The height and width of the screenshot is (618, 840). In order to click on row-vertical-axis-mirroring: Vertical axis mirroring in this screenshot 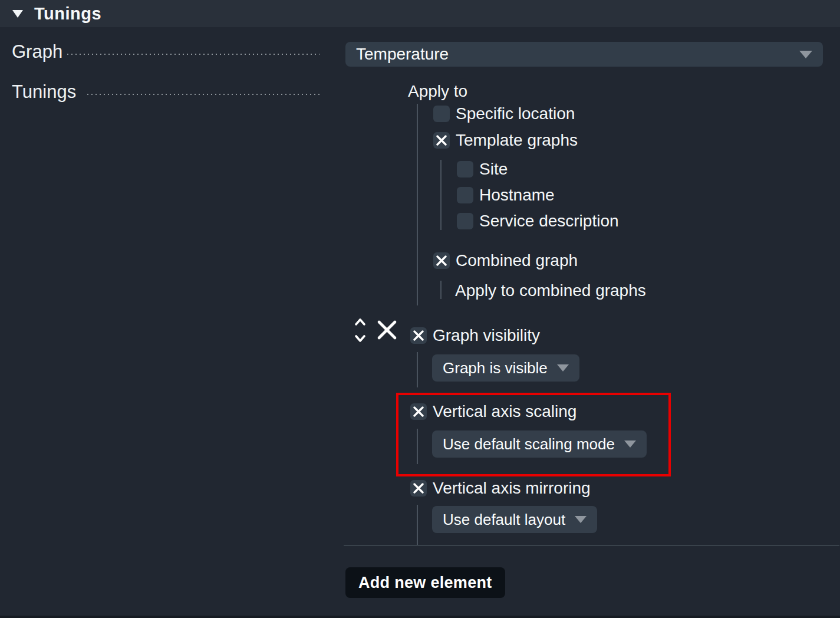, I will do `click(500, 488)`.